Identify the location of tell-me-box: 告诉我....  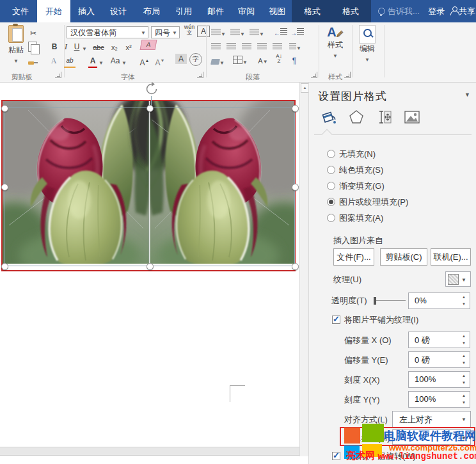
(405, 12).